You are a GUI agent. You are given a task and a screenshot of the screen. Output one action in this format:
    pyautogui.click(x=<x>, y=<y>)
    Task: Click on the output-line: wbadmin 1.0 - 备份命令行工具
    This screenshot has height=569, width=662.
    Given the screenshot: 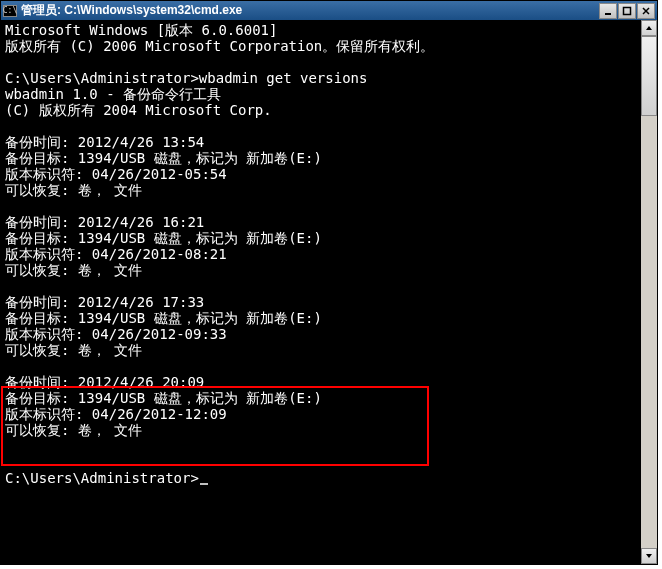 What is the action you would take?
    pyautogui.click(x=113, y=94)
    